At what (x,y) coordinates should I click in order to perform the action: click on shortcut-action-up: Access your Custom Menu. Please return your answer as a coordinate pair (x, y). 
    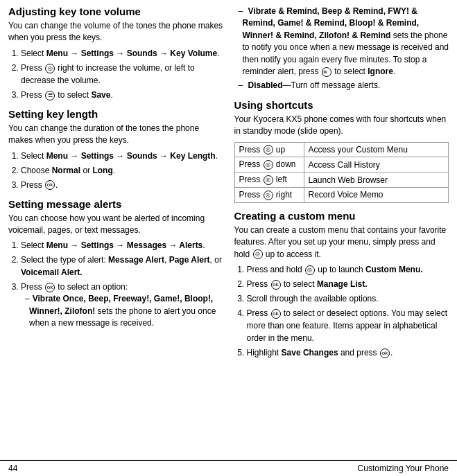
    Looking at the image, I should click on (376, 150).